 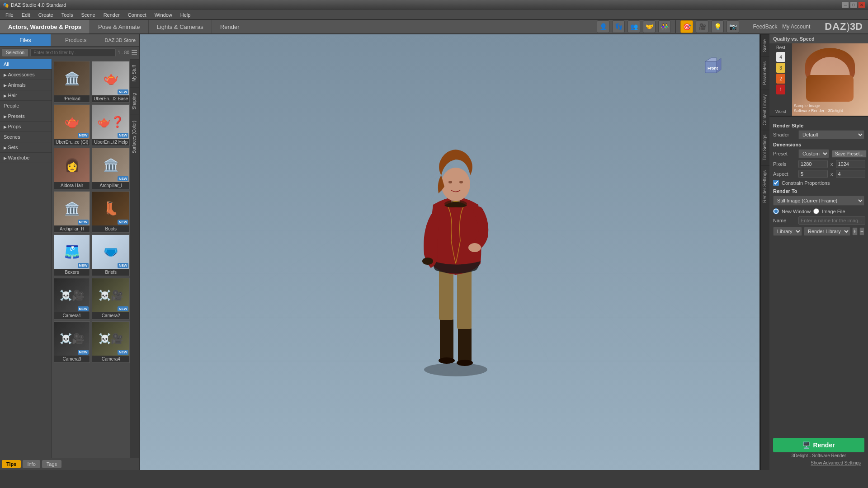 I want to click on tab-products: Products, so click(x=76, y=40).